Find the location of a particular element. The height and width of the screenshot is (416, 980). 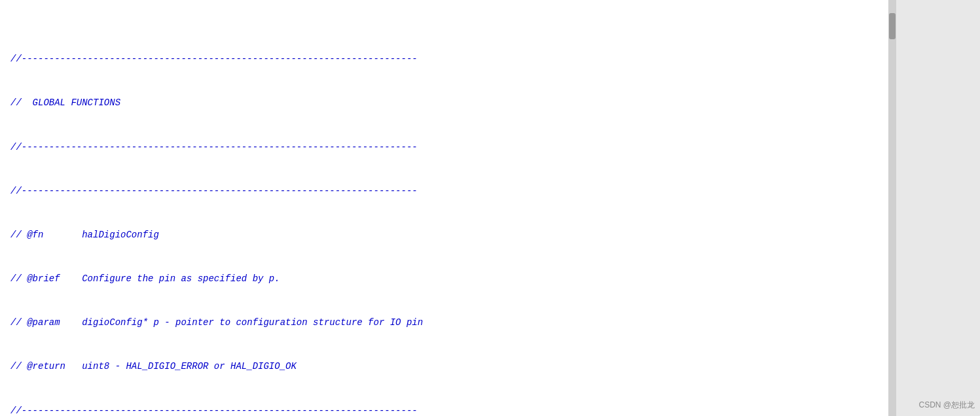

right-panel: CSDN @恕批龙 is located at coordinates (934, 208).